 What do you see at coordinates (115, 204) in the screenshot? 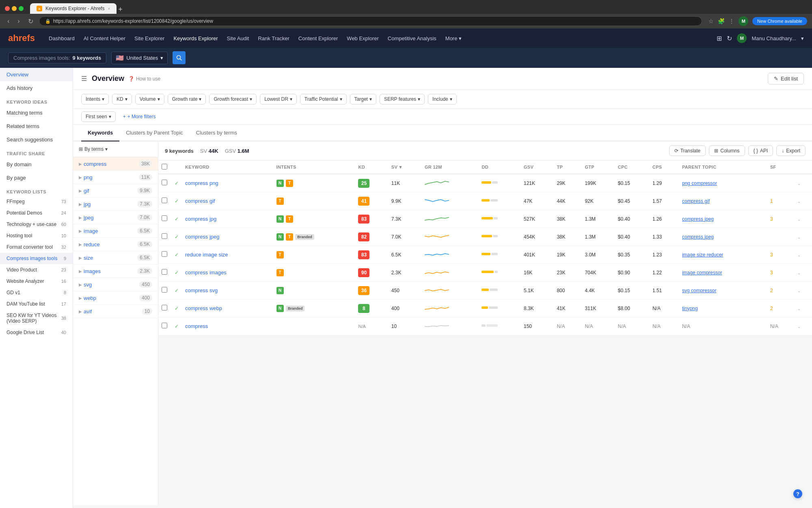
I see `cluster-row-jpg: ▶ jpg 7.3K` at bounding box center [115, 204].